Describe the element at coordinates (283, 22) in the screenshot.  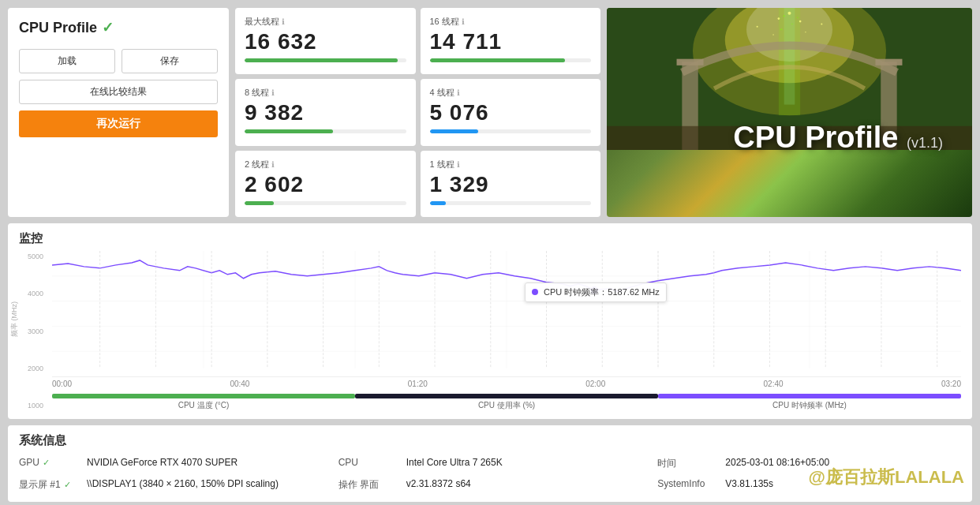
I see `info-icon-0: ℹ` at that location.